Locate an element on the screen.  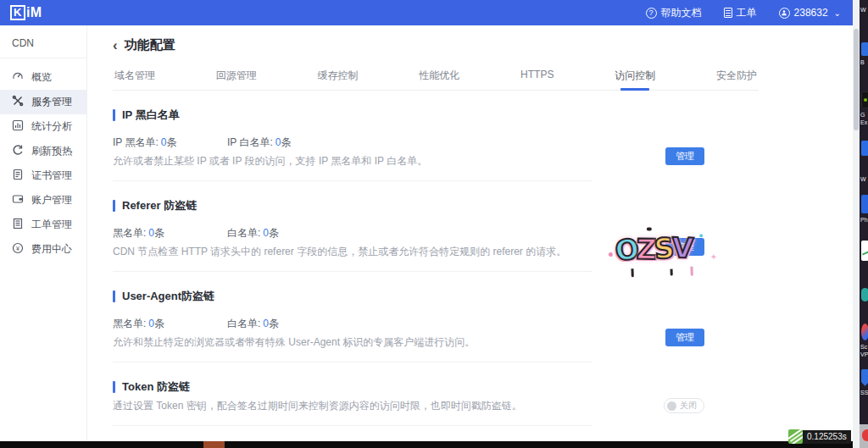
tab-bar: 域名管理 回源管理 缓存控制 性能优化 HTTPS 访问控制 安全防护 is located at coordinates (436, 78).